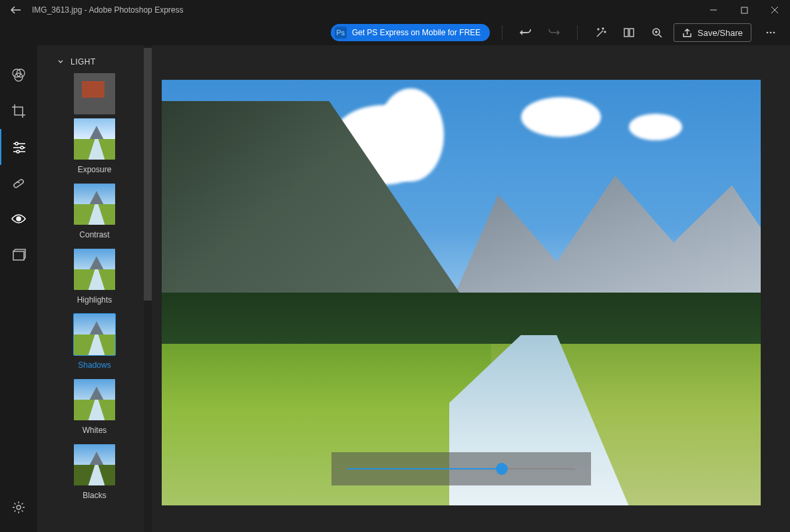 The image size is (790, 532). I want to click on window-title: IMG_3613.jpg - Adobe Photoshop Express, so click(365, 10).